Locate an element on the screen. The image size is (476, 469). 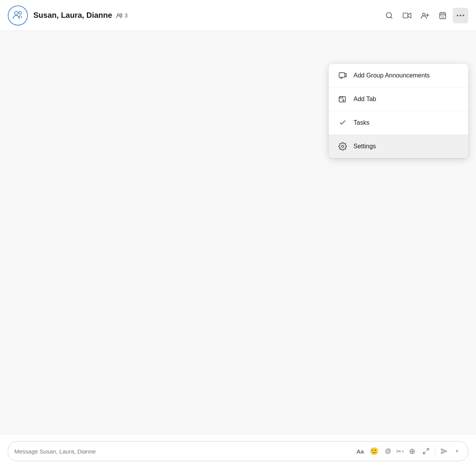
video-icon is located at coordinates (407, 15).